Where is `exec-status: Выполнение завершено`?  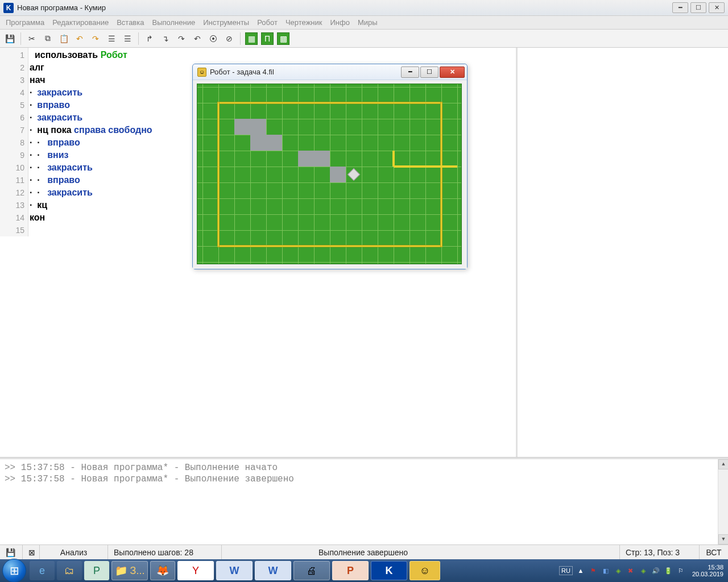
exec-status: Выполнение завершено is located at coordinates (421, 552).